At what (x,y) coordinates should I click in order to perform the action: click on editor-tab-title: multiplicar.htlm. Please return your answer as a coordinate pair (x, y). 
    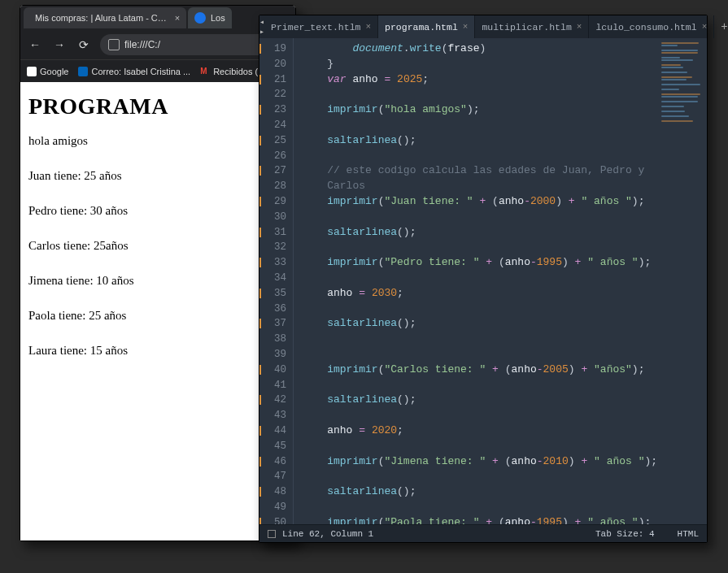
    Looking at the image, I should click on (526, 28).